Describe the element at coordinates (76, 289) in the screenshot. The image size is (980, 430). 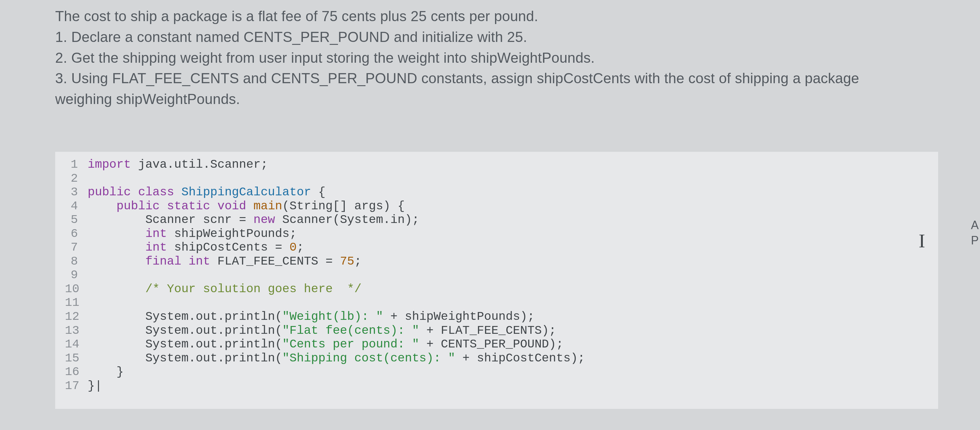
I see `line-number: 10` at that location.